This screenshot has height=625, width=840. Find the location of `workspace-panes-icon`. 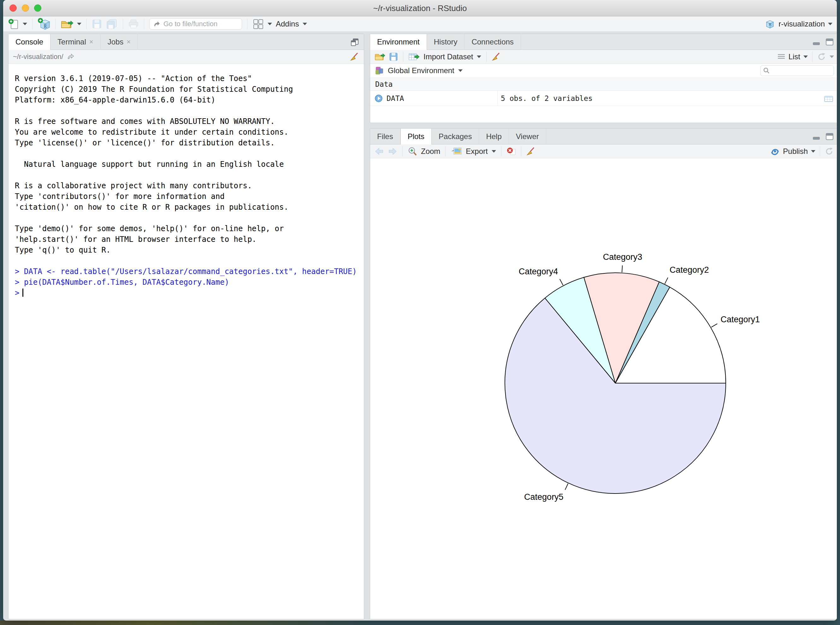

workspace-panes-icon is located at coordinates (258, 24).